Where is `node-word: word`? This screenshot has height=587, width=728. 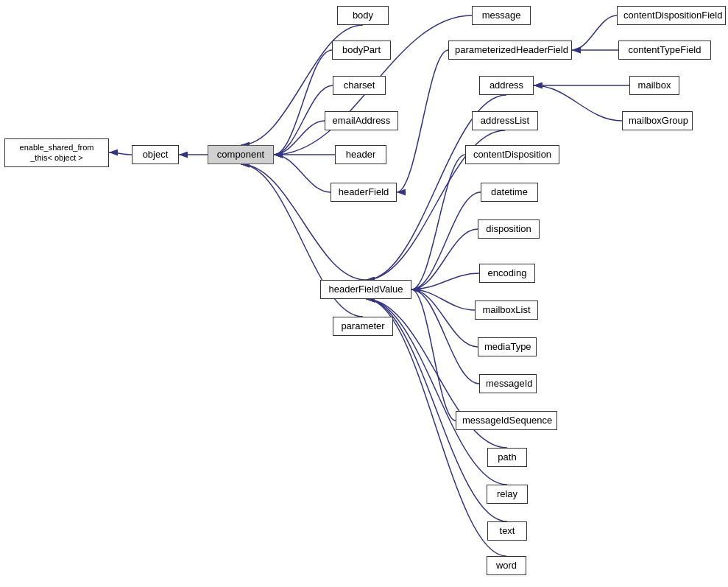 node-word: word is located at coordinates (506, 566).